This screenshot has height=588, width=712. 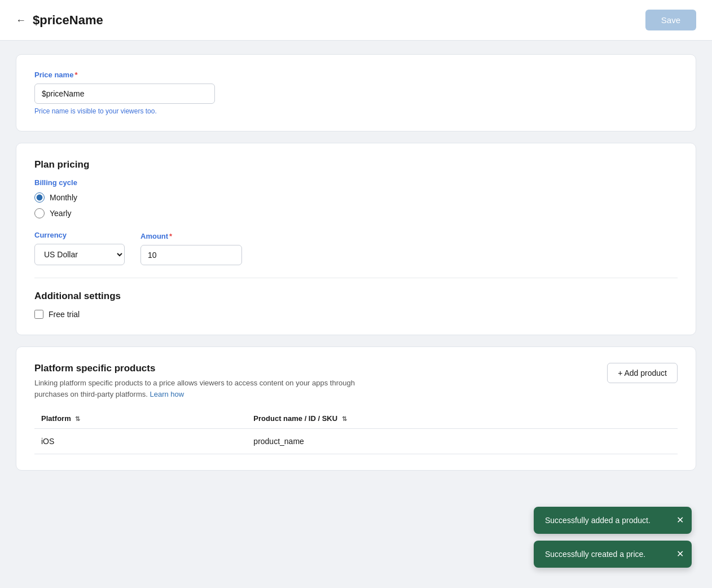 What do you see at coordinates (140, 419) in the screenshot?
I see `column-platform: Platform ⇅` at bounding box center [140, 419].